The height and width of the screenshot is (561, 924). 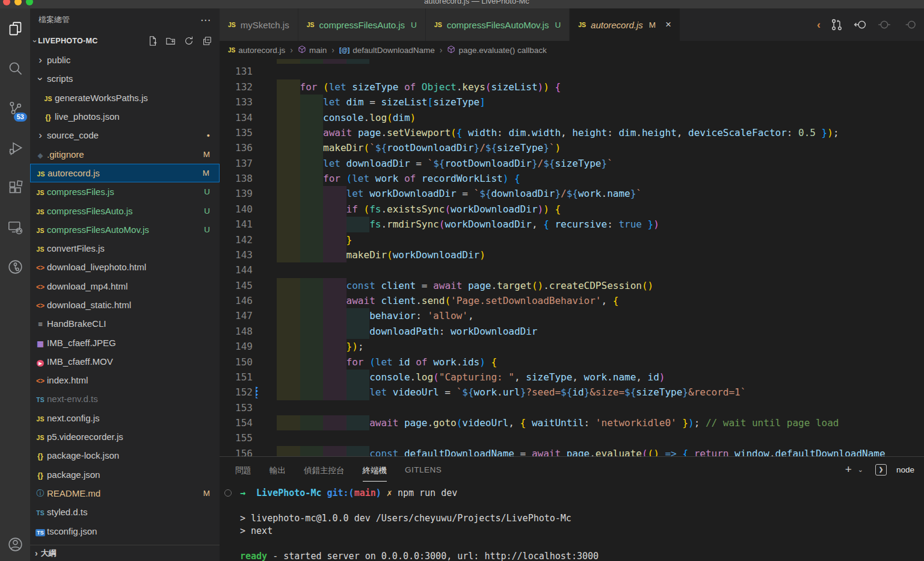 What do you see at coordinates (15, 187) in the screenshot?
I see `extensions-icon` at bounding box center [15, 187].